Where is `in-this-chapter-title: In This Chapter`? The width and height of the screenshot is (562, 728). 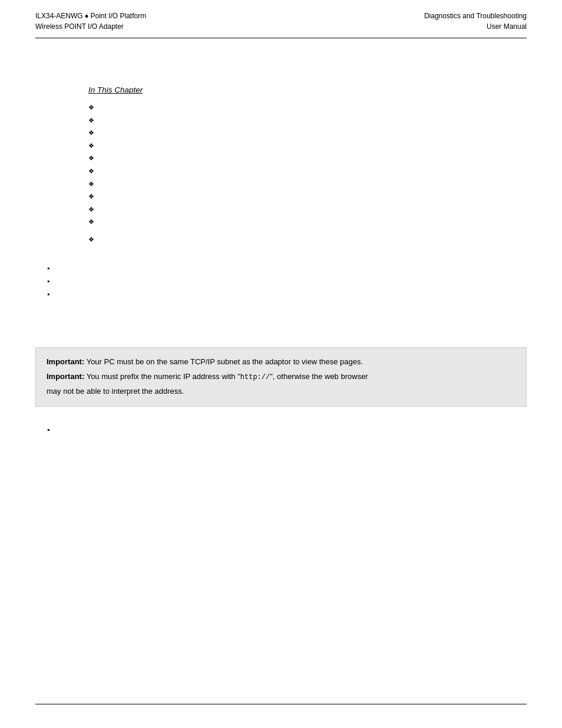
in-this-chapter-title: In This Chapter is located at coordinates (325, 90).